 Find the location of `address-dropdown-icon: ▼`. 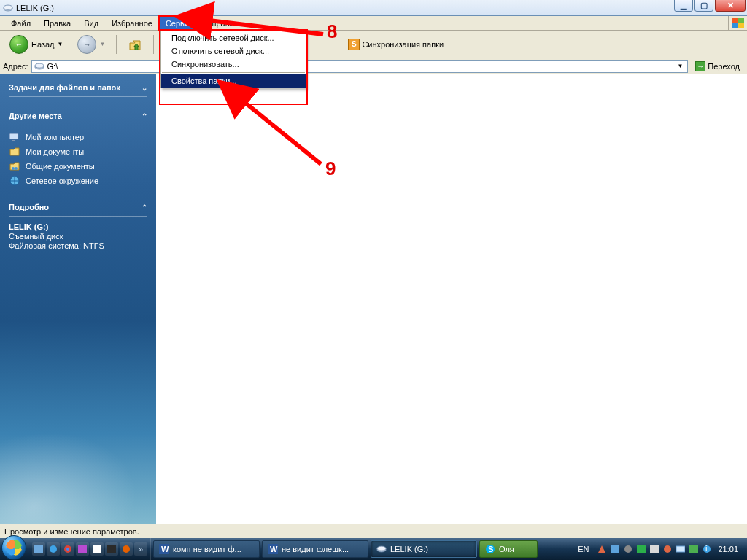

address-dropdown-icon: ▼ is located at coordinates (680, 66).